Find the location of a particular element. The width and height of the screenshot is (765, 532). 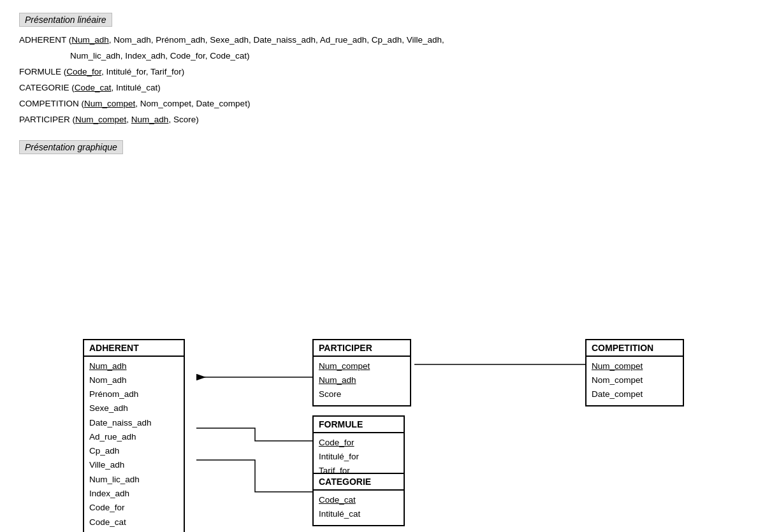

competition-header: COMPETITION is located at coordinates (635, 349).